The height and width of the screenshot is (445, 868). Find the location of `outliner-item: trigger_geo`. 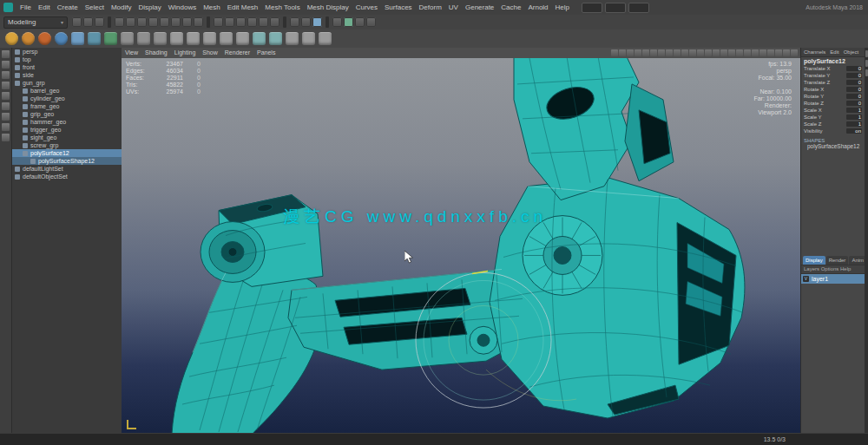

outliner-item: trigger_geo is located at coordinates (67, 130).